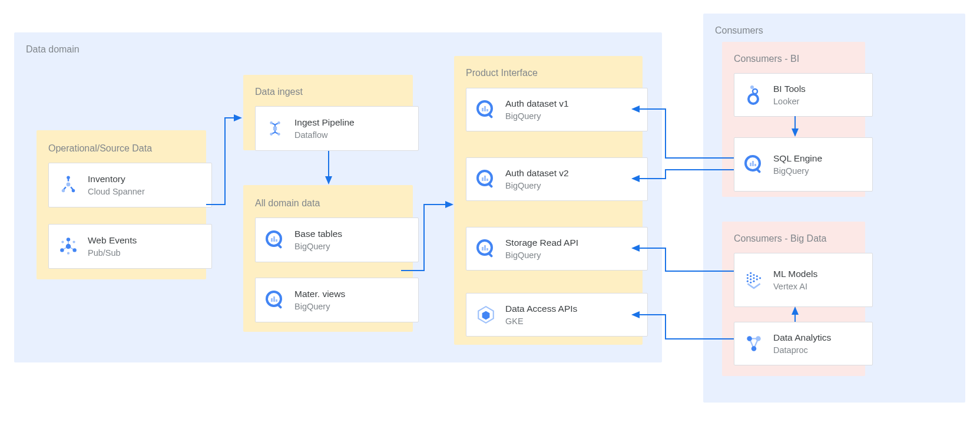  Describe the element at coordinates (100, 149) in the screenshot. I see `source-data-title: Operational/Source Data` at that location.